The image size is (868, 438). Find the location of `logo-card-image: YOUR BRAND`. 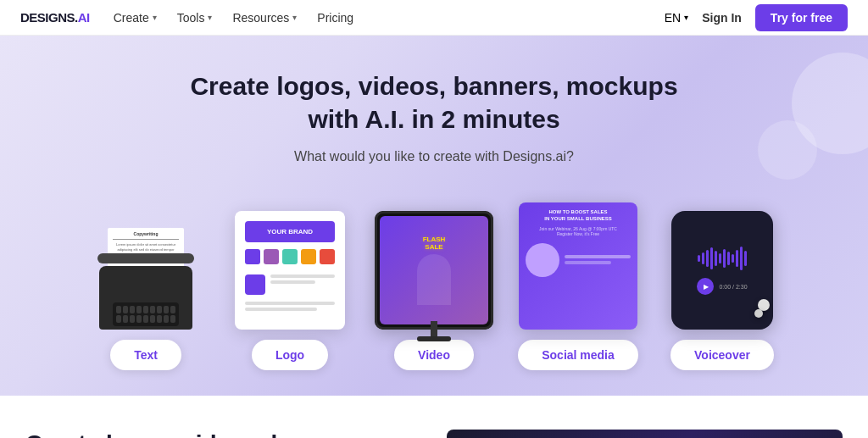

logo-card-image: YOUR BRAND is located at coordinates (290, 270).